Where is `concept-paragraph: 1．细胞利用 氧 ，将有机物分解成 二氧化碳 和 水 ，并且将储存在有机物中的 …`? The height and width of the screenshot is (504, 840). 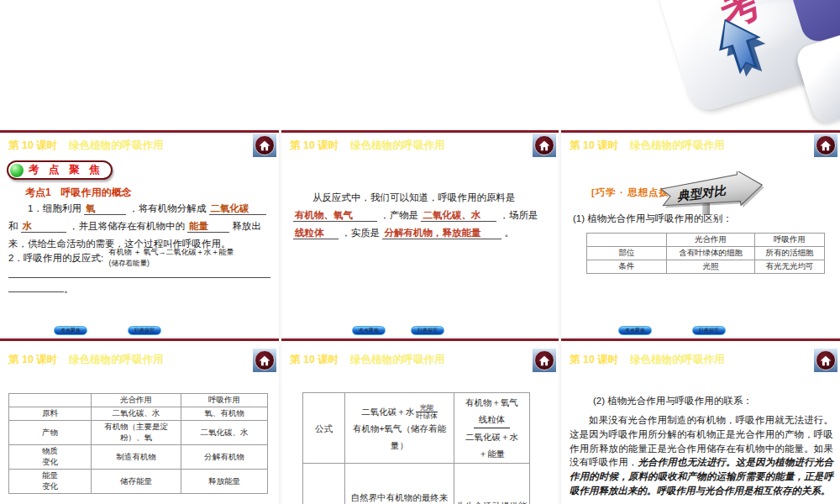 concept-paragraph: 1．细胞利用 氧 ，将有机物分解成 二氧化碳 和 水 ，并且将储存在有机物中的 … is located at coordinates (141, 227).